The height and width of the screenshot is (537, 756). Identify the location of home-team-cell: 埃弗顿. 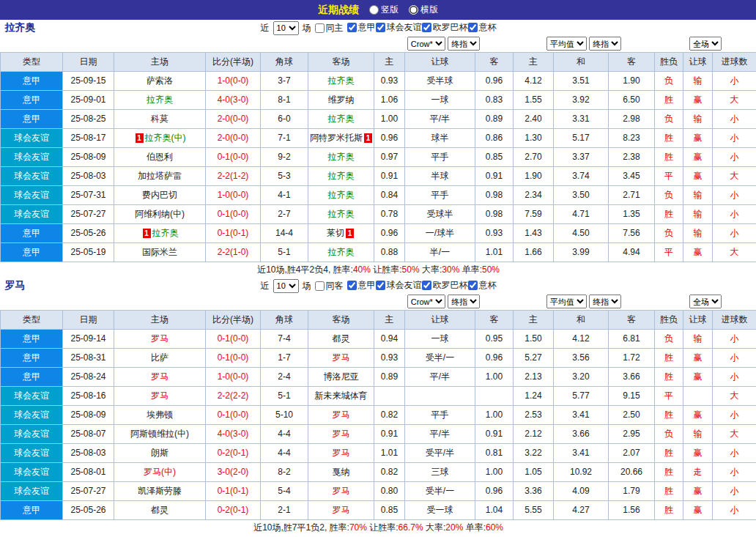
(160, 415).